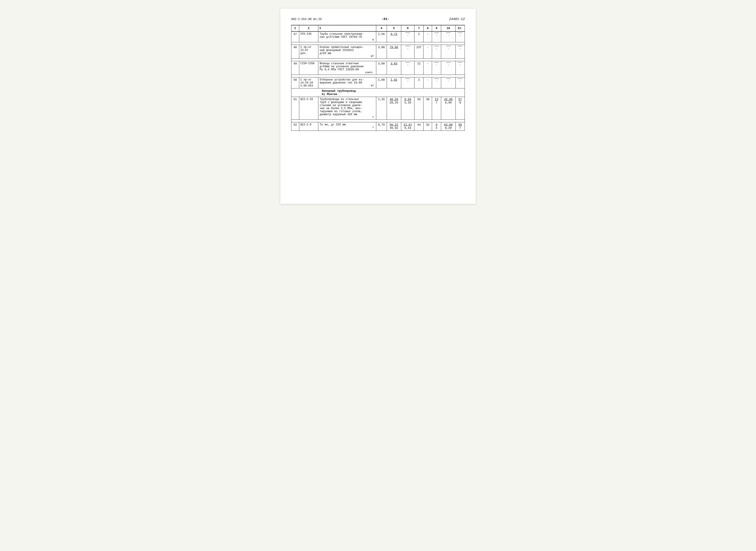 This screenshot has height=551, width=756. Describe the element at coordinates (382, 28) in the screenshot. I see `col-header-4: 4` at that location.